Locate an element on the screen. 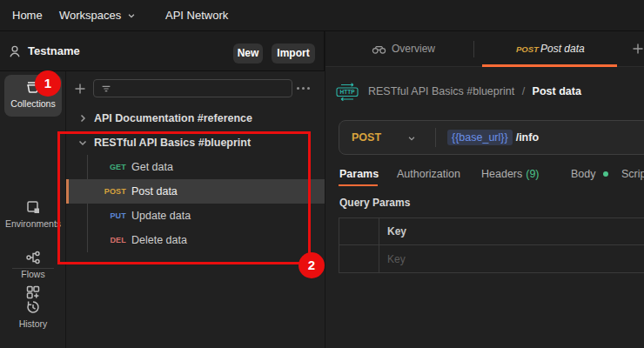 The image size is (644, 348). add-collection-button is located at coordinates (80, 89).